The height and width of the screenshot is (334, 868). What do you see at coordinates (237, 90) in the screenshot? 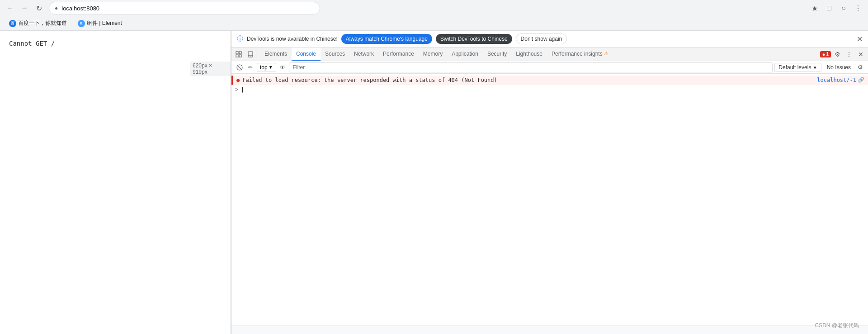
I see `console-prompt-icon: >` at bounding box center [237, 90].